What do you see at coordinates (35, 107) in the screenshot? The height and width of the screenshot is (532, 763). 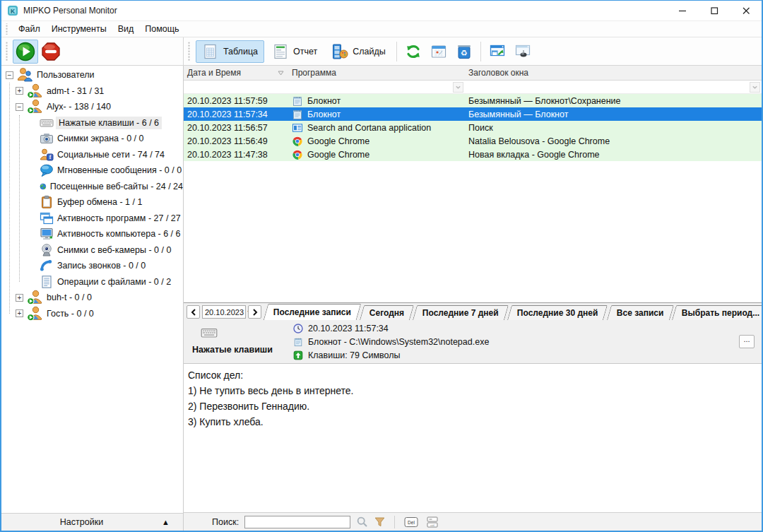 I see `user-icon` at bounding box center [35, 107].